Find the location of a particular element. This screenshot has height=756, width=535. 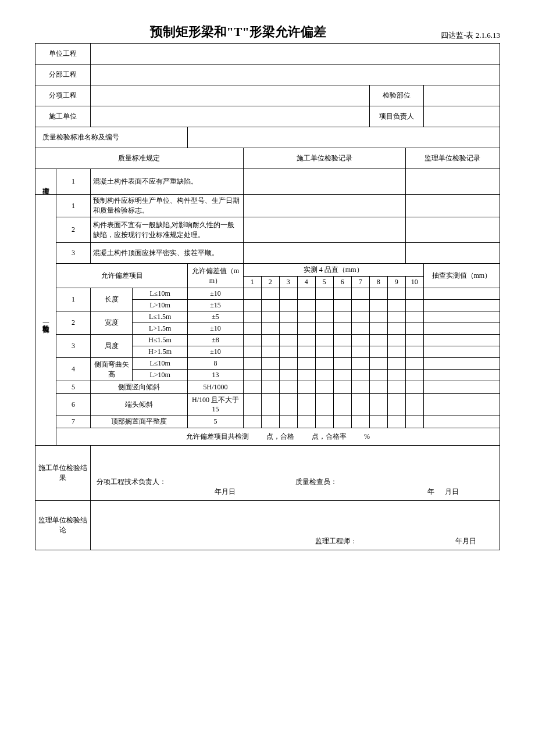

date-2md: 月日 is located at coordinates (452, 492).